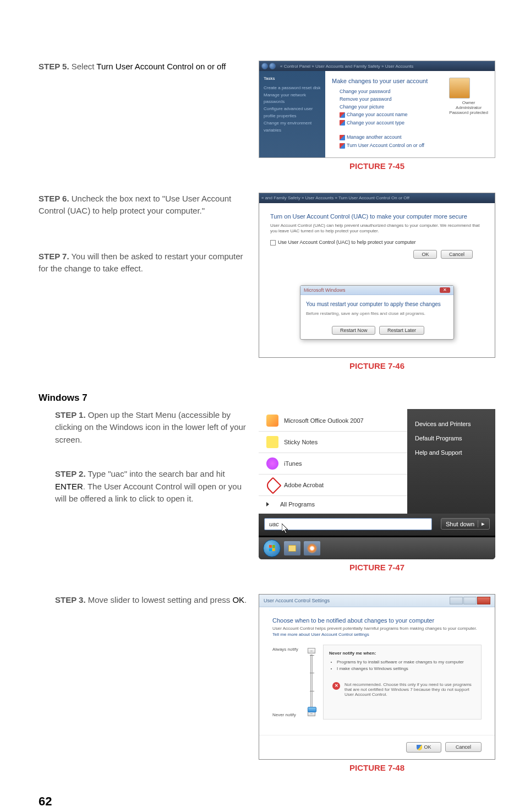 The height and width of the screenshot is (812, 525). What do you see at coordinates (292, 79) in the screenshot?
I see `sidebar-tasks-heading: Tasks` at bounding box center [292, 79].